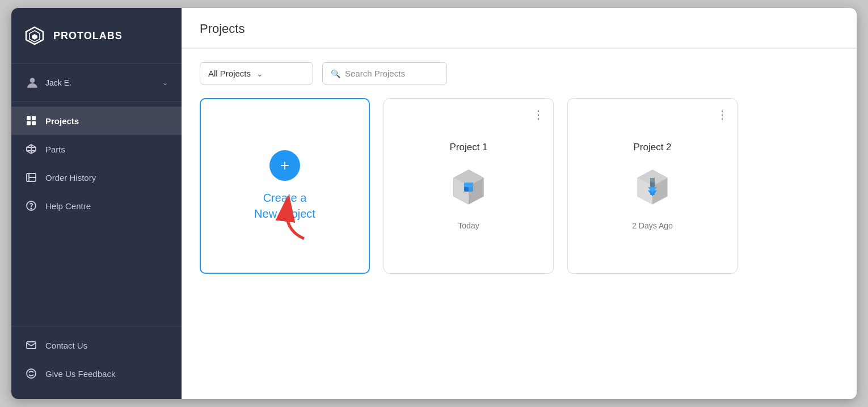  Describe the element at coordinates (652, 147) in the screenshot. I see `project-2-title: Project 2` at that location.